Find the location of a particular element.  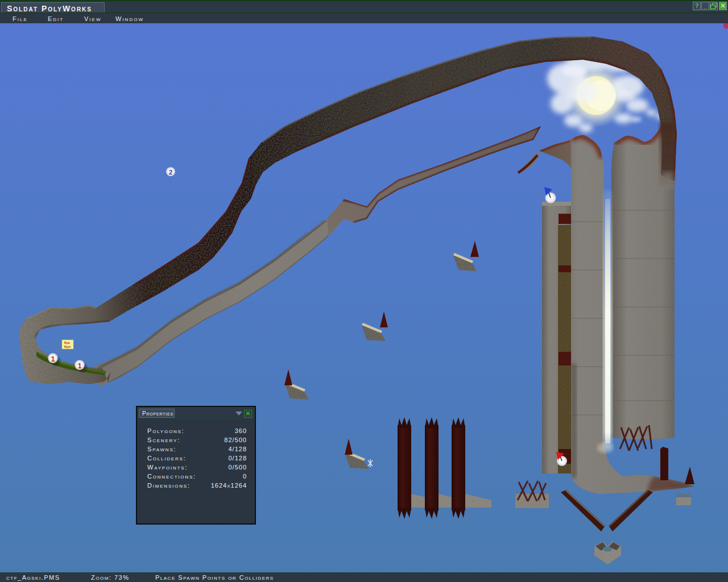

svg-text: 2 is located at coordinates (171, 172).